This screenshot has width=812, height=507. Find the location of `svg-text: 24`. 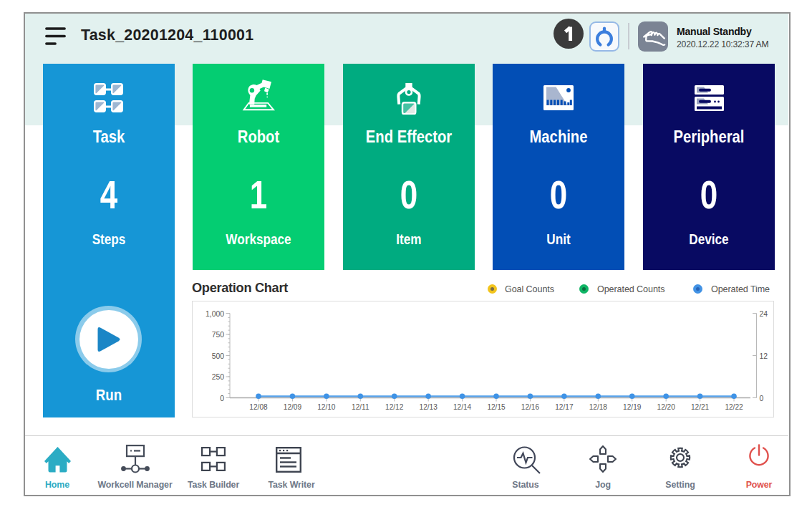

svg-text: 24 is located at coordinates (764, 314).